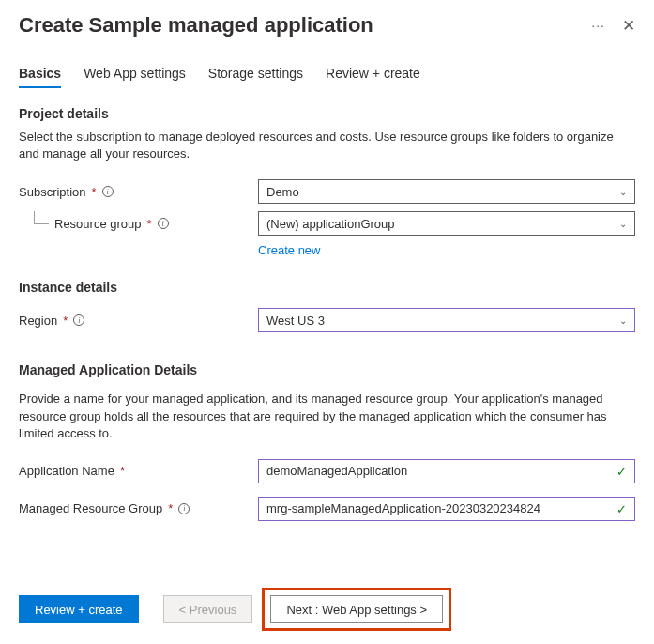 The width and height of the screenshot is (654, 644). Describe the element at coordinates (39, 74) in the screenshot. I see `tab-basics: Basics` at that location.